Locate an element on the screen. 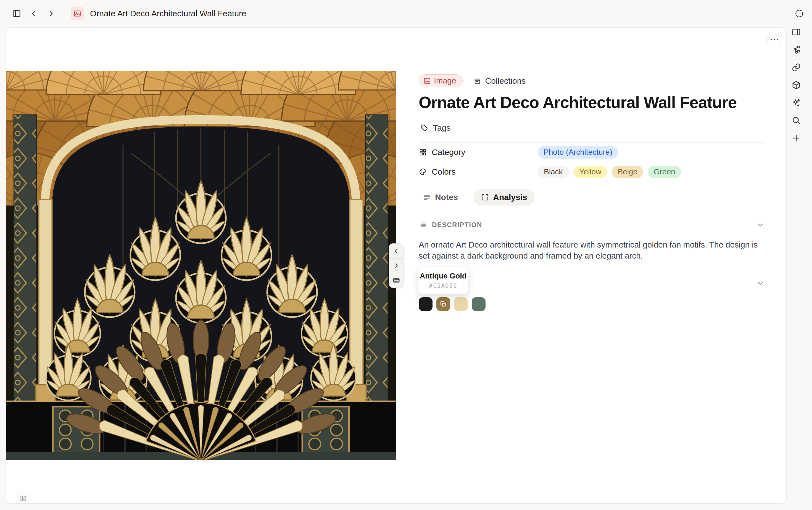  swatch-green is located at coordinates (479, 304).